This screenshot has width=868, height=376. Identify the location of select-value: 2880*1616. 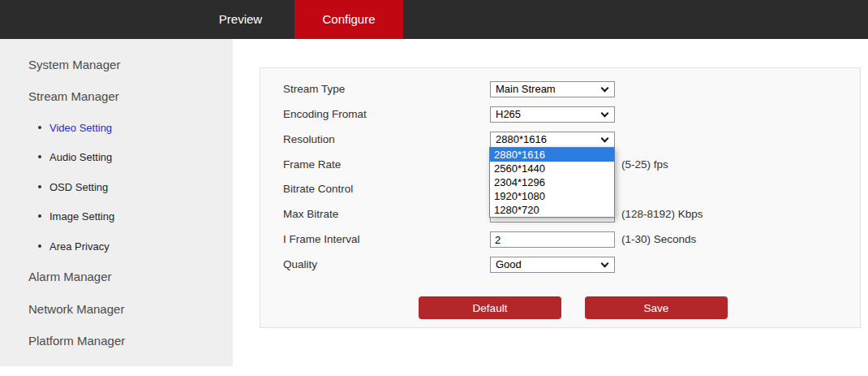
(521, 140).